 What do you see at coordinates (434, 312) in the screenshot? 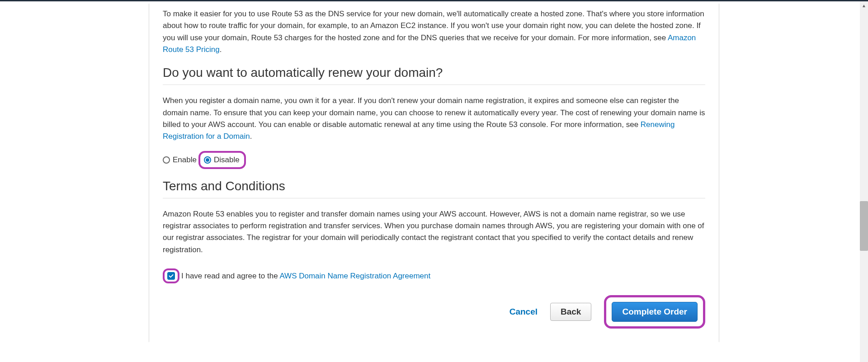
I see `button-row: Cancel Back Complete Order` at bounding box center [434, 312].